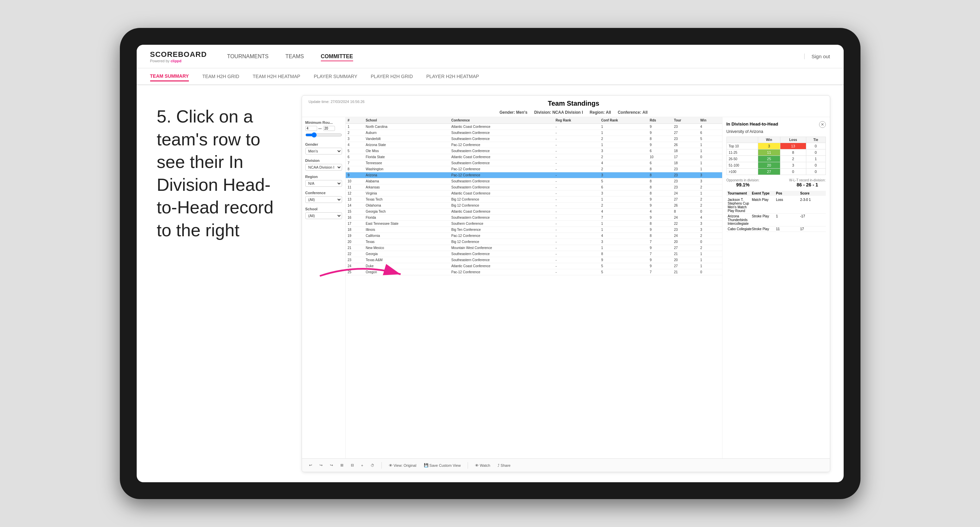 This screenshot has height=527, width=980. What do you see at coordinates (685, 169) in the screenshot?
I see `cell-tour: 23` at bounding box center [685, 169].